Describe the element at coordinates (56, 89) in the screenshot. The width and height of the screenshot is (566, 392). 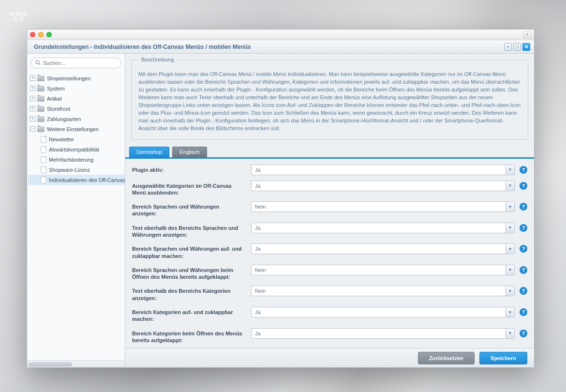
I see `tree-label: System` at that location.